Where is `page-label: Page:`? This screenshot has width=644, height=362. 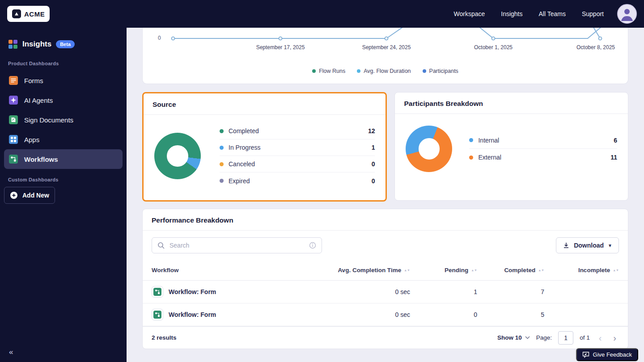
page-label: Page: is located at coordinates (544, 338).